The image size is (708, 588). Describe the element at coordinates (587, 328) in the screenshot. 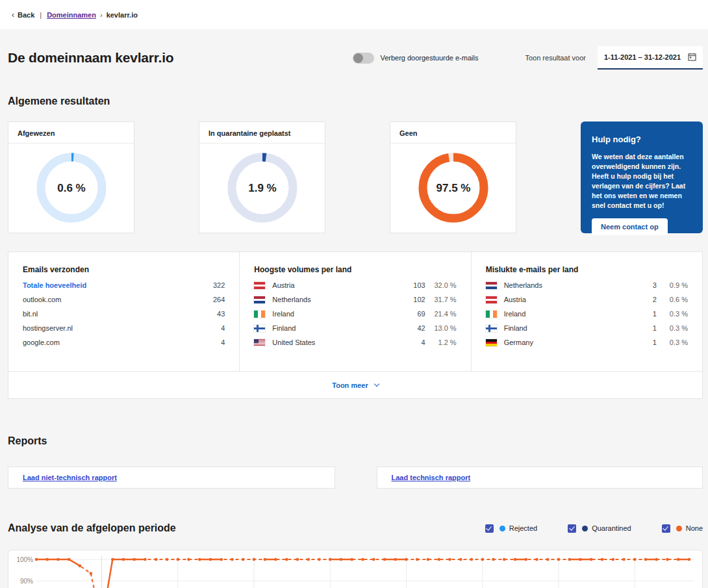

I see `table-row: Finland10.3 %` at that location.